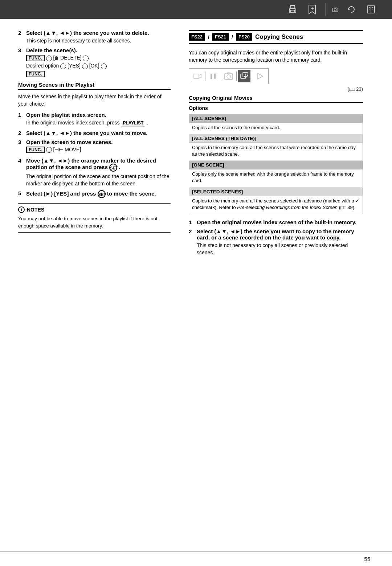  What do you see at coordinates (94, 86) in the screenshot?
I see `moving-section-header: Moving Scenes in the Playlist` at bounding box center [94, 86].